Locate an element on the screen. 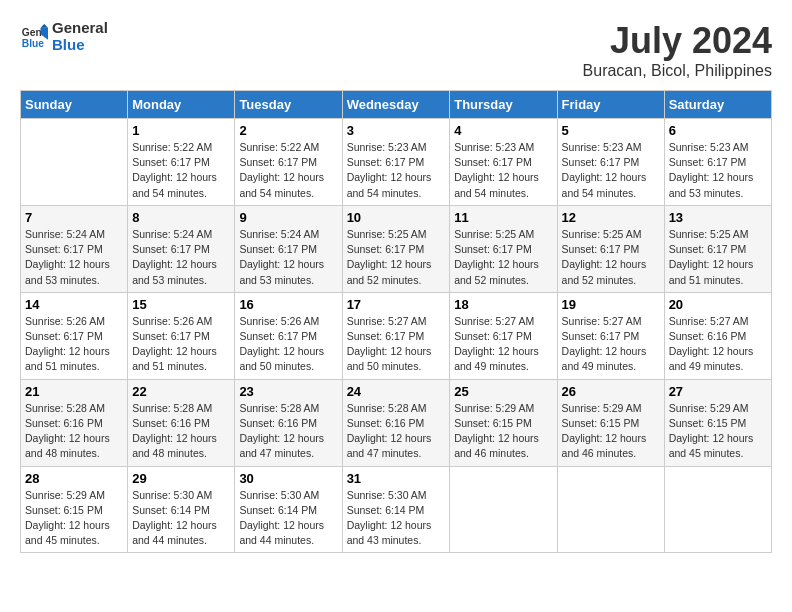 Image resolution: width=792 pixels, height=612 pixels. calendar-cell: 21Sunrise: 5:28 AMSunset: 6:16 PMDayligh… is located at coordinates (74, 422).